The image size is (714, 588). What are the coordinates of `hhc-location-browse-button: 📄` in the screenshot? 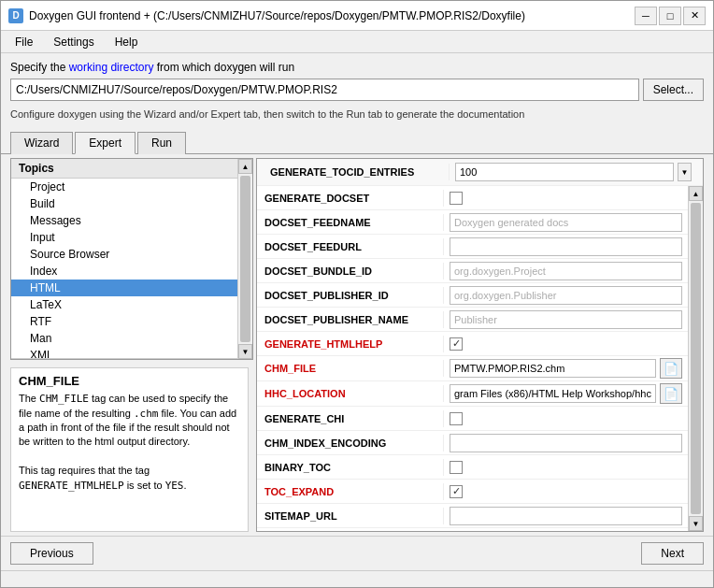 It's located at (671, 394).